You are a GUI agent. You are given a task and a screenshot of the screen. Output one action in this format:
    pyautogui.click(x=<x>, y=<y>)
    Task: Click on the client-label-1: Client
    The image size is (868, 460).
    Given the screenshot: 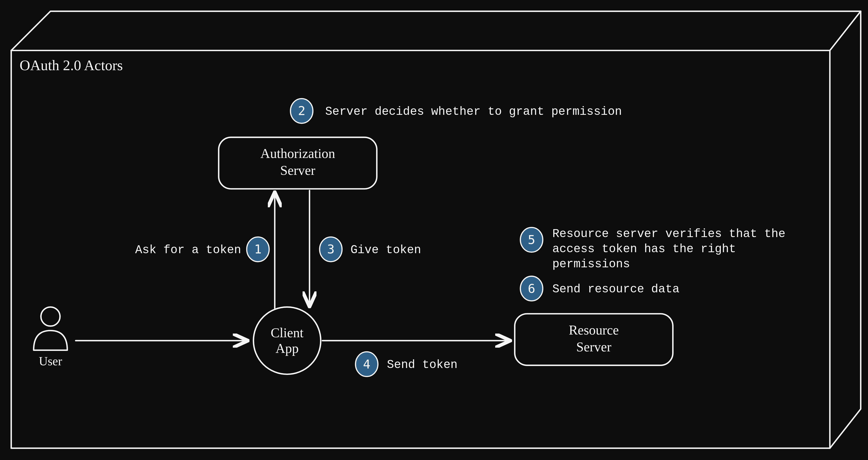 What is the action you would take?
    pyautogui.click(x=287, y=333)
    